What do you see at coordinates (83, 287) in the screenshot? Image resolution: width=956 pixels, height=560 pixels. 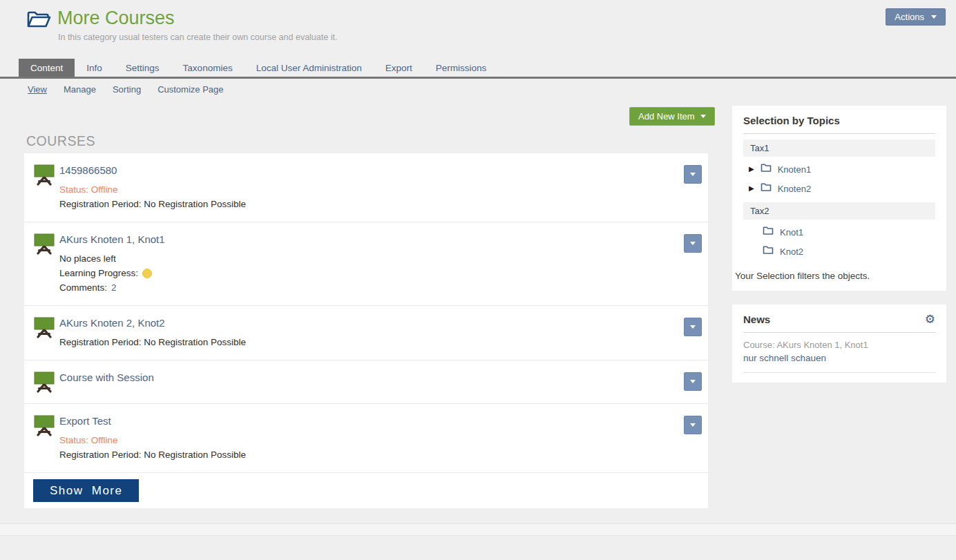 I see `course-property-text: Comments:` at bounding box center [83, 287].